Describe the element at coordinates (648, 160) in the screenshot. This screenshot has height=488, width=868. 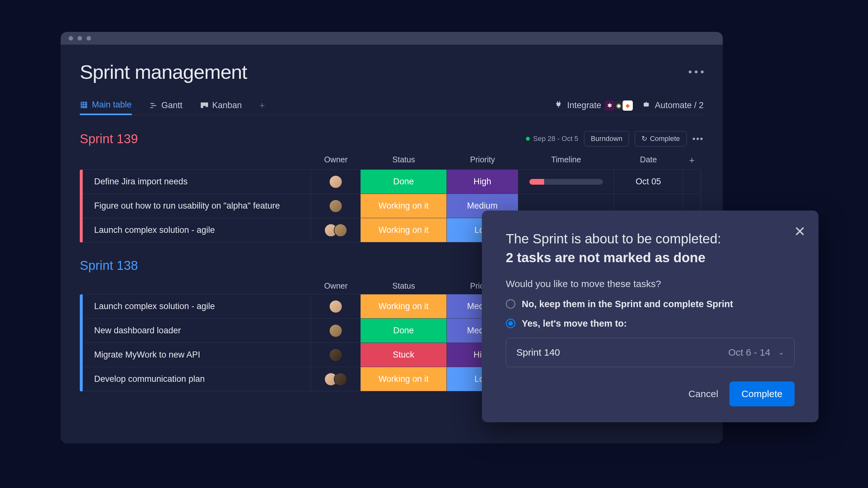
I see `column-header-date: Date` at that location.